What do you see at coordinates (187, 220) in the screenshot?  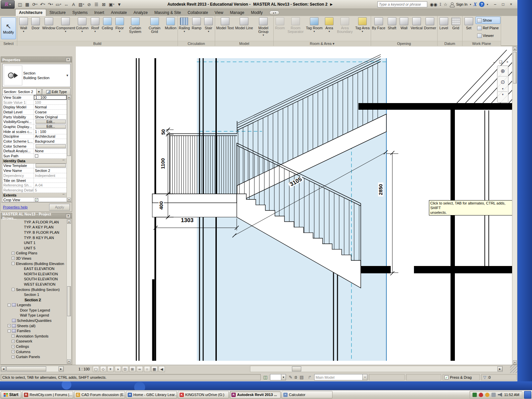 I see `dimension-landing-run: 1303` at bounding box center [187, 220].